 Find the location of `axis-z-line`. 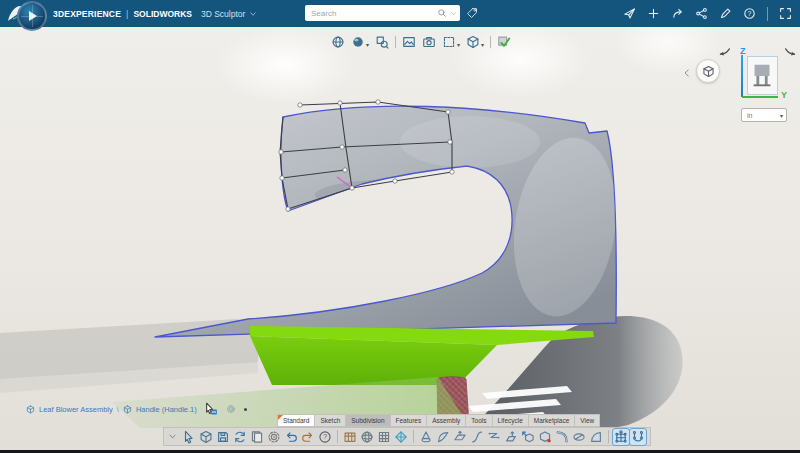

axis-z-line is located at coordinates (742, 76).